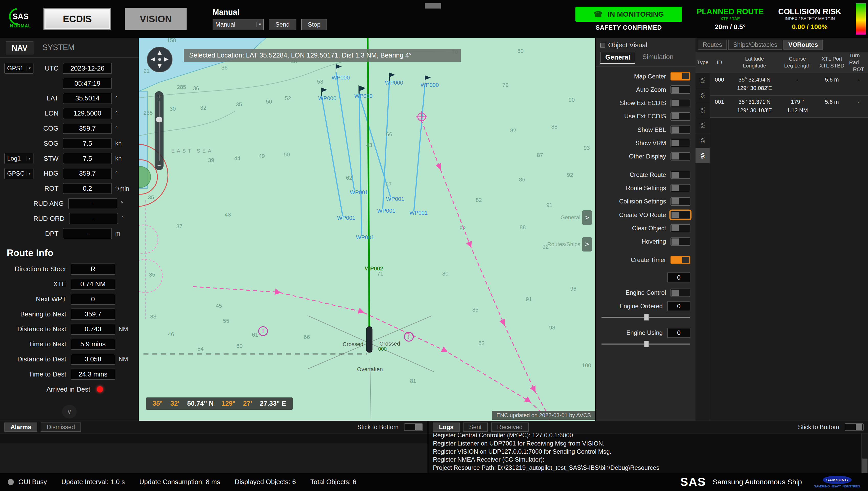 The height and width of the screenshot is (491, 868). Describe the element at coordinates (19, 158) in the screenshot. I see `sensor-selector: Log1▾` at that location.